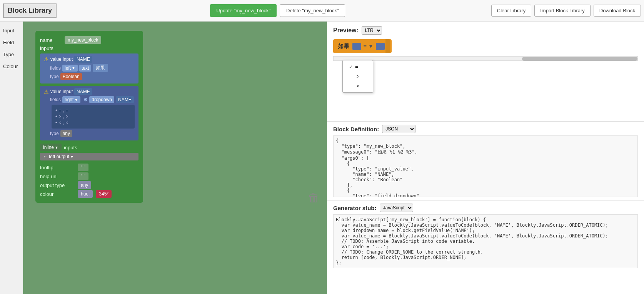  I want to click on name-row: name my_new_block, so click(89, 40).